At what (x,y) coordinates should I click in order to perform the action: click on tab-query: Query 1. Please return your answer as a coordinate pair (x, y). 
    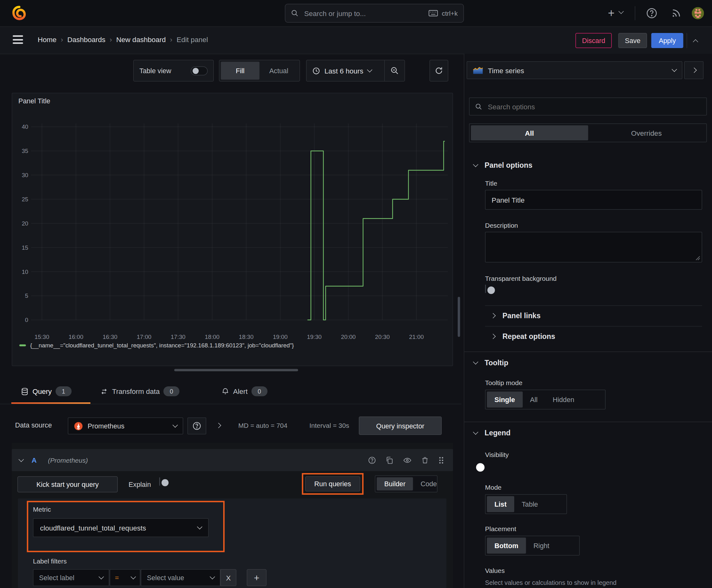
    Looking at the image, I should click on (46, 392).